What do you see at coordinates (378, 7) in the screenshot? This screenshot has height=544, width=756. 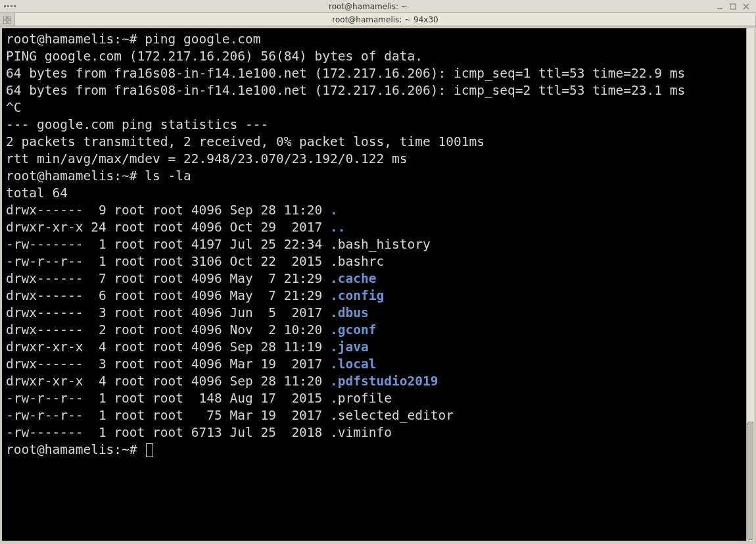 I see `window-title-bar: root@hamamelis: ~` at bounding box center [378, 7].